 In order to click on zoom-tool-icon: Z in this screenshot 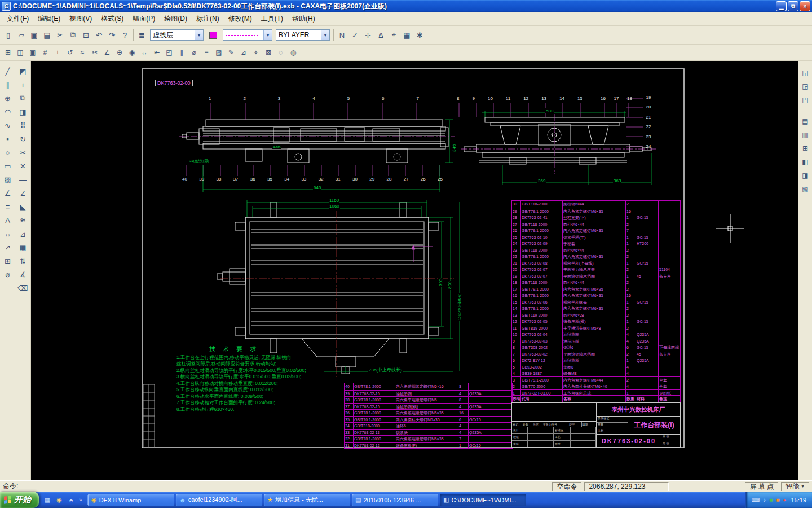, I will do `click(23, 193)`.